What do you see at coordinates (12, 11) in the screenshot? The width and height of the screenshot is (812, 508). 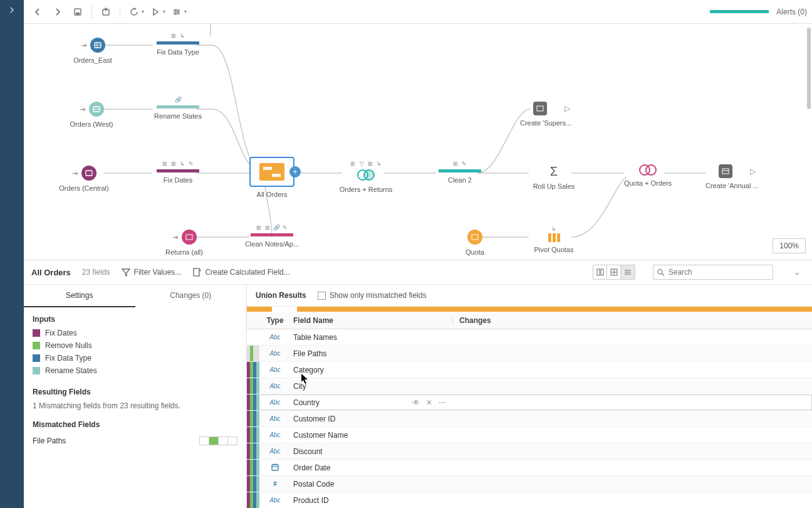 I see `expand-rail-button` at bounding box center [12, 11].